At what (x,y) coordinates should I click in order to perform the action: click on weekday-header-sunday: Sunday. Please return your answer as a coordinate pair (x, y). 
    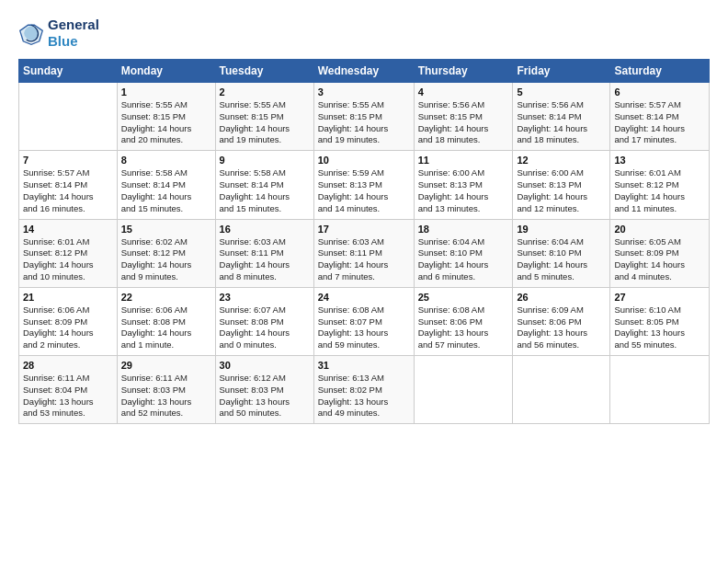
    Looking at the image, I should click on (68, 72).